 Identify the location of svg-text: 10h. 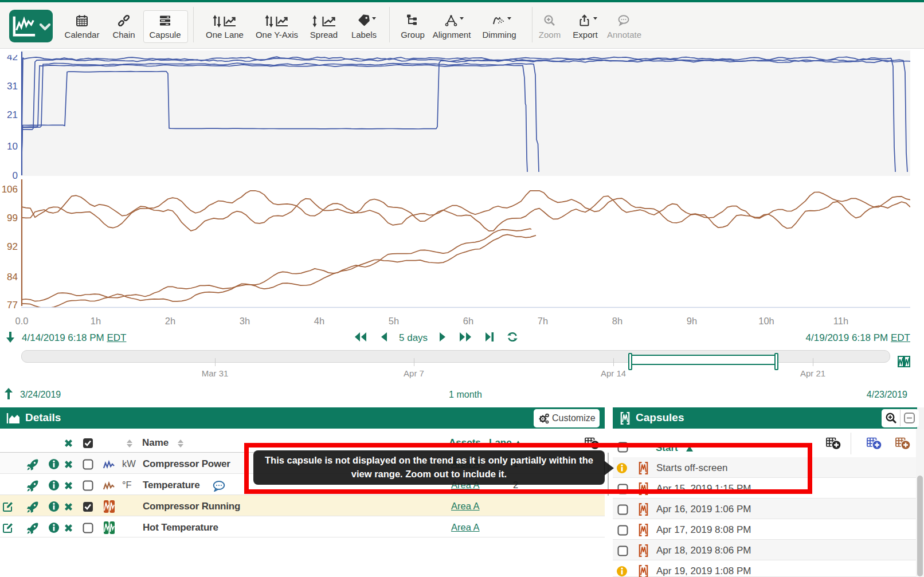
(766, 321).